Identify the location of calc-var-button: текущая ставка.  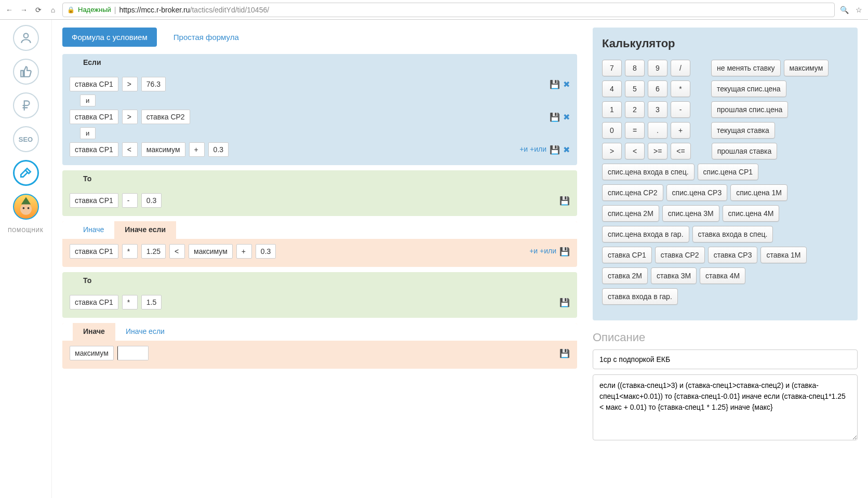
(743, 130).